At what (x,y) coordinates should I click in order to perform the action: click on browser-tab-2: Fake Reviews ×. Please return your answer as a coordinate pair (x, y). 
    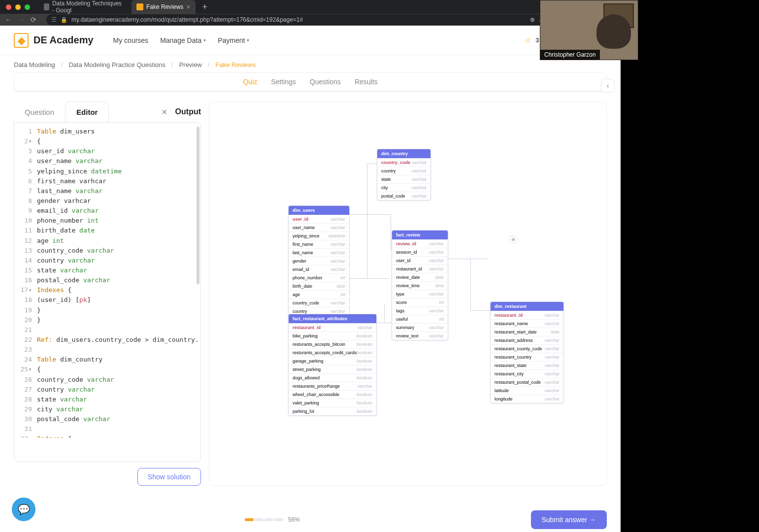
    Looking at the image, I should click on (164, 7).